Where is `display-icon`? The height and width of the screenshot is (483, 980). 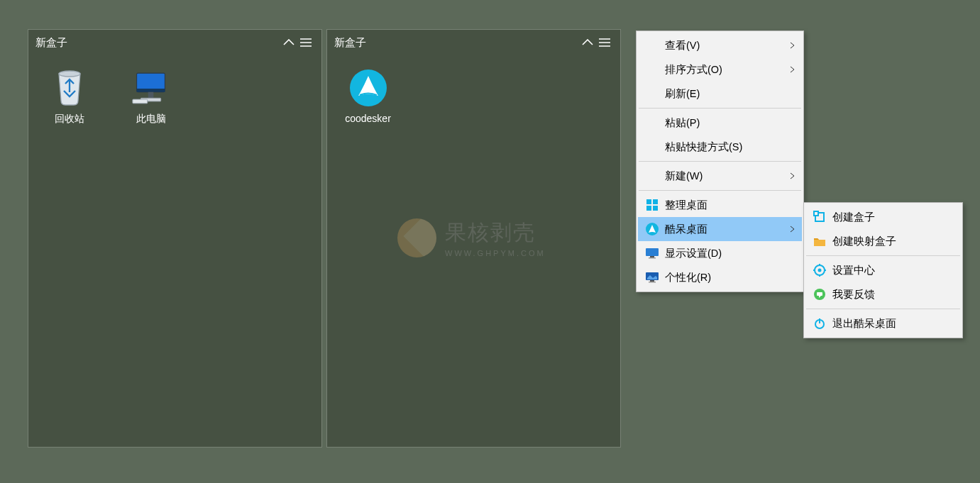
display-icon is located at coordinates (652, 253).